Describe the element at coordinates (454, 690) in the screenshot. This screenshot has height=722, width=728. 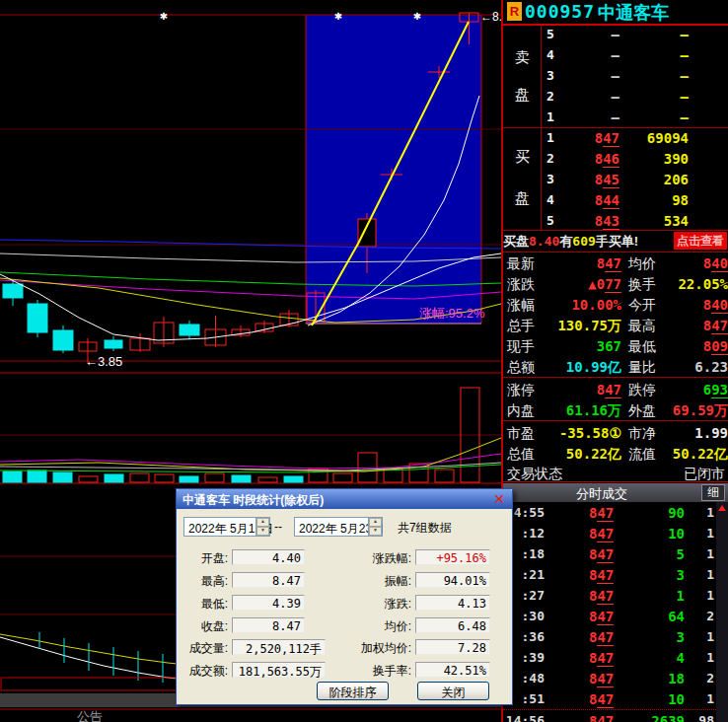
I see `close-button: 关闭` at that location.